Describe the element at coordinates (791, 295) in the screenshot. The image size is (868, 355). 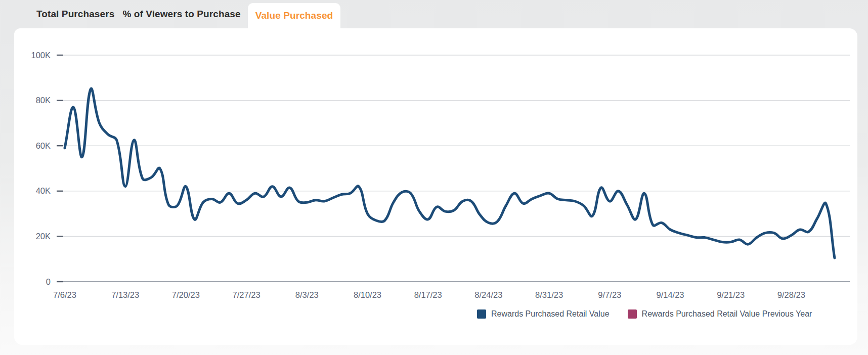
I see `x-axis-tick-label: 9/28/23` at that location.